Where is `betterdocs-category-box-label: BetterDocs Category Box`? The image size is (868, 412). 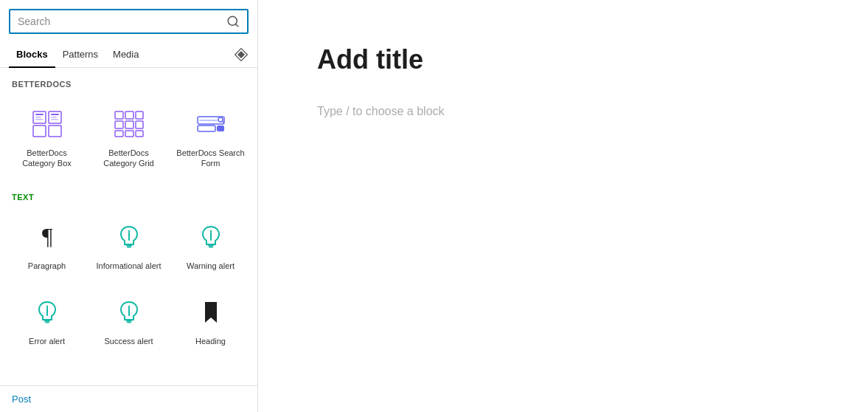
betterdocs-category-box-label: BetterDocs Category Box is located at coordinates (47, 158).